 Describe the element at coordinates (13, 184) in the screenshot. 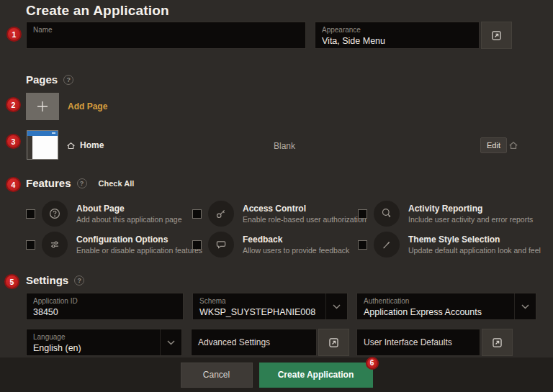

I see `step-badge-4: 4` at that location.